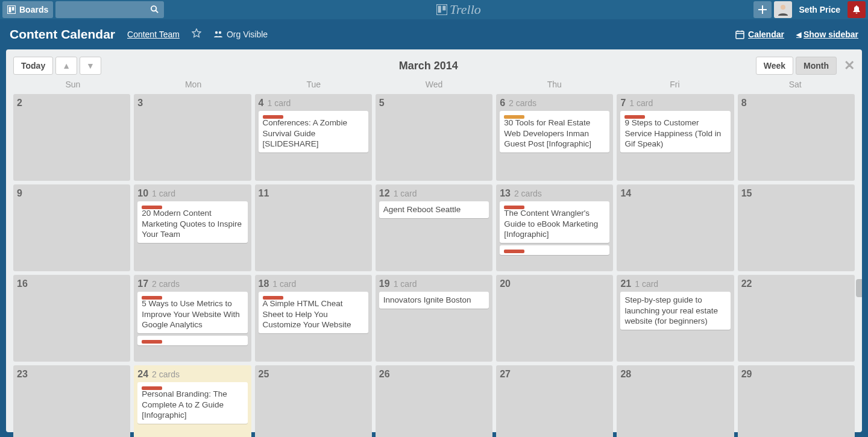  Describe the element at coordinates (796, 318) in the screenshot. I see `calendar-cell: 22` at that location.